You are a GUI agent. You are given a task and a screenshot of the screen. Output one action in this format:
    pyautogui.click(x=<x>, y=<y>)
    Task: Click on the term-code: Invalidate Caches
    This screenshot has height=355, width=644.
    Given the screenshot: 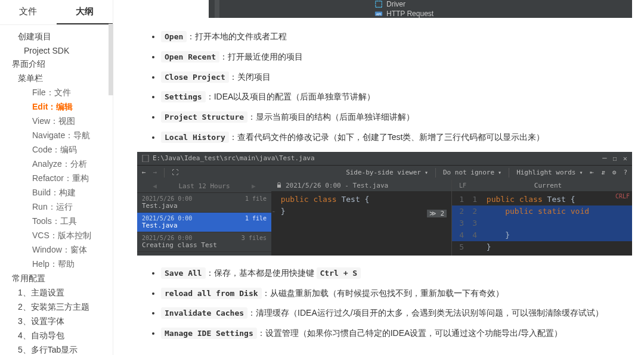 What is the action you would take?
    pyautogui.click(x=204, y=313)
    